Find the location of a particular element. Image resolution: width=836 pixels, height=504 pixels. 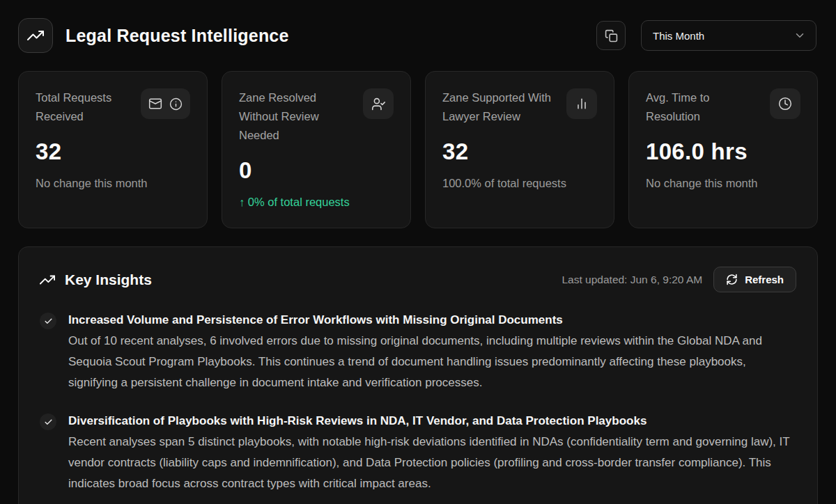

stat-label: Zane Resolved Without Review Needed is located at coordinates (301, 117).